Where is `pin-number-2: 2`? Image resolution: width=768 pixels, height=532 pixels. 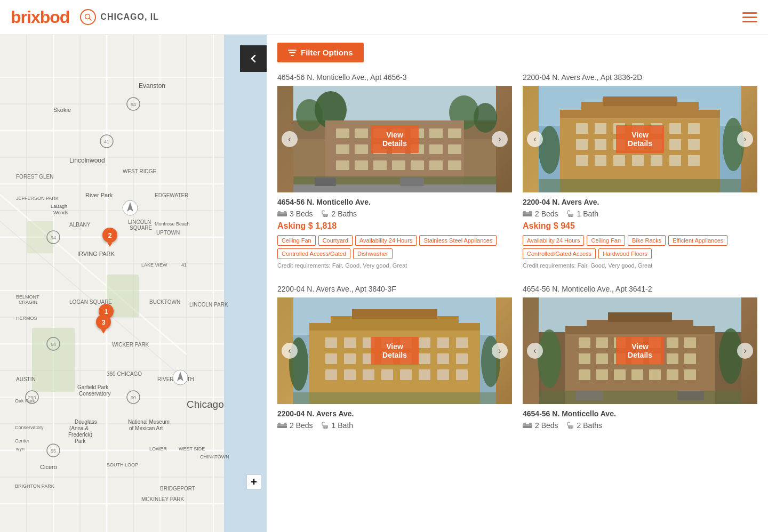 pin-number-2: 2 is located at coordinates (110, 235).